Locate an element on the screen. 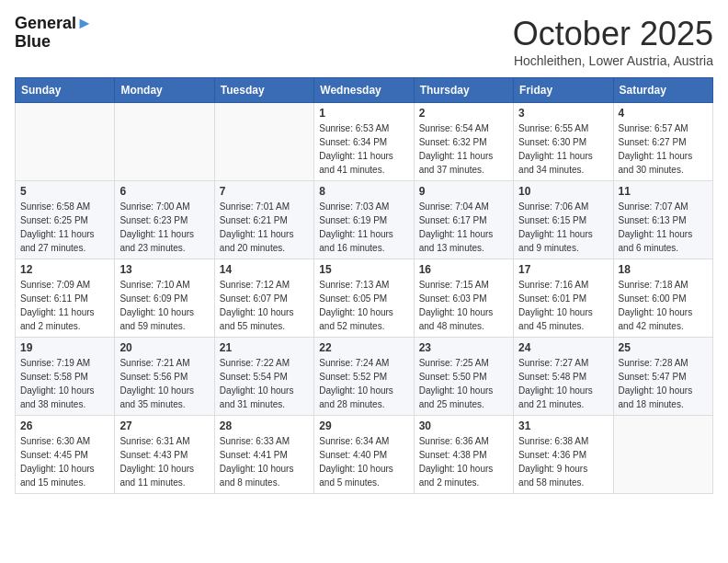 The image size is (728, 563). day-number: 14 is located at coordinates (265, 270).